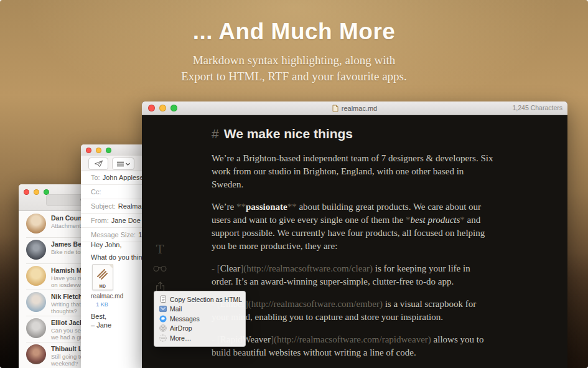 The height and width of the screenshot is (368, 588). What do you see at coordinates (160, 268) in the screenshot?
I see `preview-glasses-icon` at bounding box center [160, 268].